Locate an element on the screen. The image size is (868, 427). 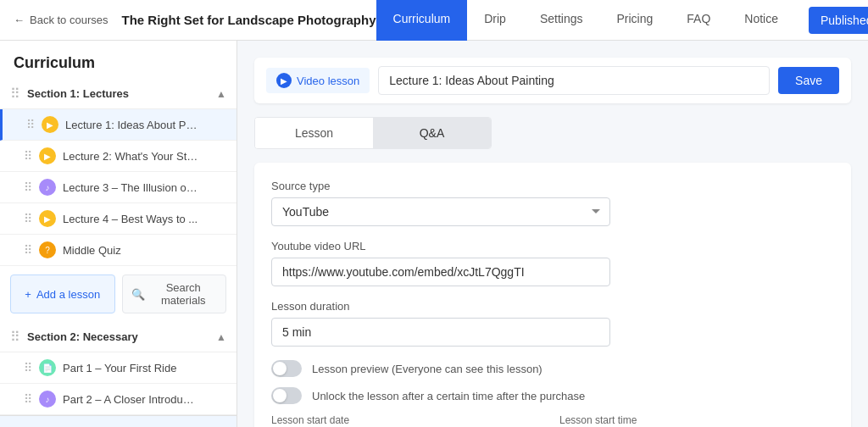
doc-icon: 📄 is located at coordinates (47, 368).